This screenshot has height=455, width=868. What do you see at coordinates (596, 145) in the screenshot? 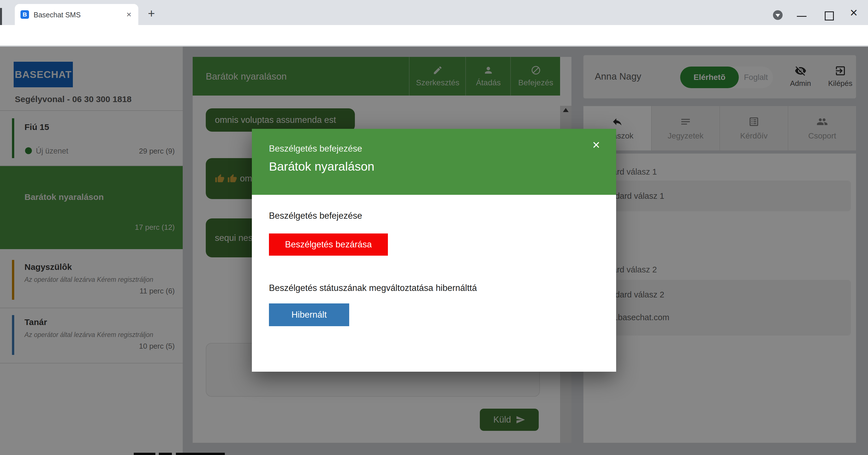
I see `modal-close-icon: ×` at bounding box center [596, 145].